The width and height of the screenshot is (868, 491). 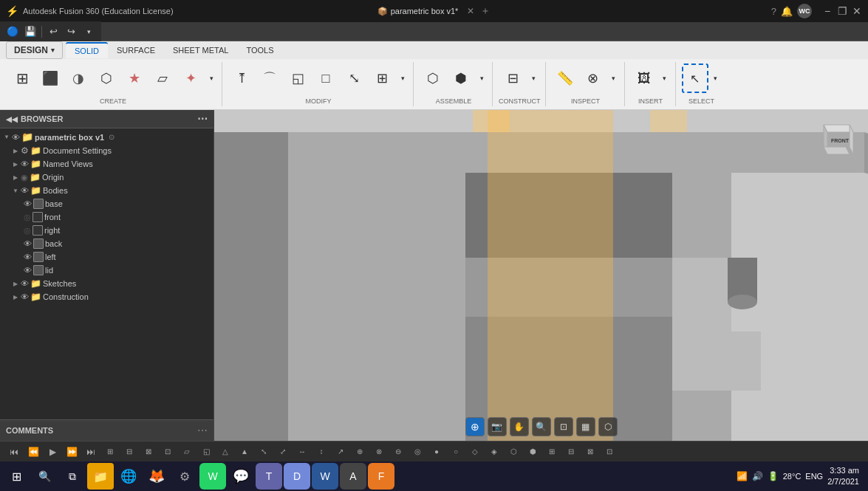 What do you see at coordinates (497, 427) in the screenshot?
I see `camera-btn: 📷` at bounding box center [497, 427].